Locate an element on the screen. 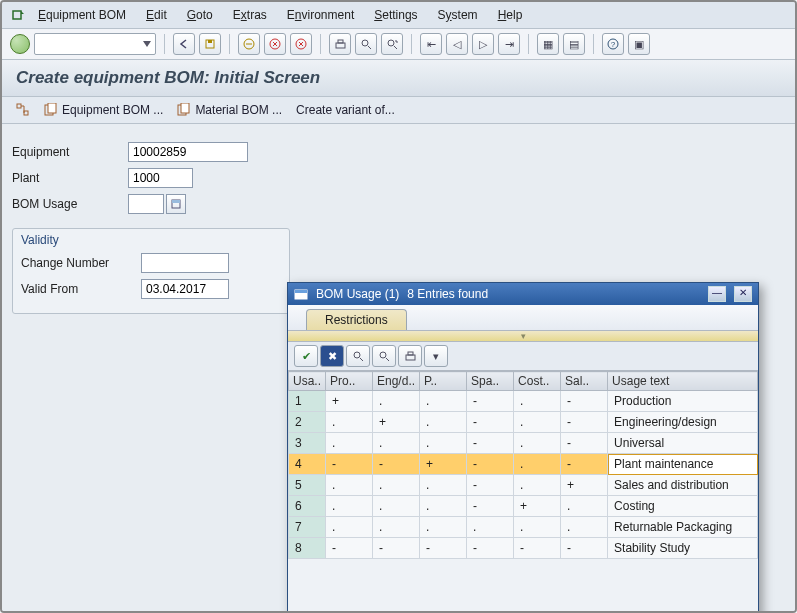  enter-icon is located at coordinates (20, 44).